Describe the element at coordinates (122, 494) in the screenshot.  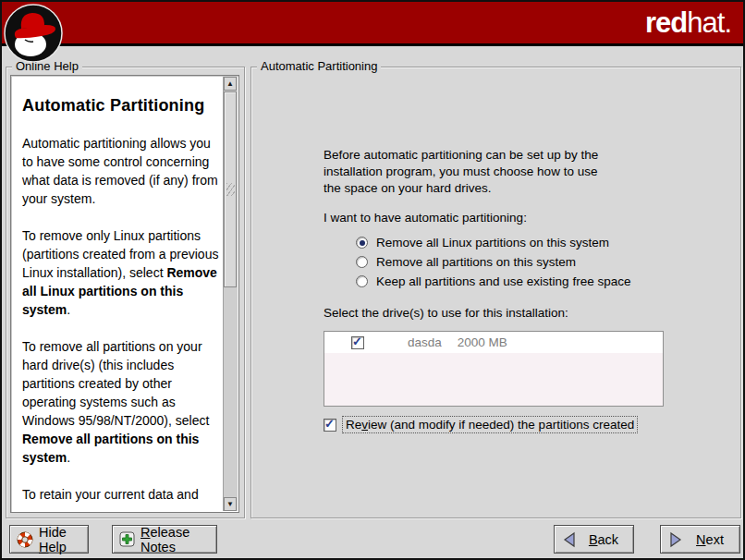
I see `help-paragraph: To retain your current data and` at that location.